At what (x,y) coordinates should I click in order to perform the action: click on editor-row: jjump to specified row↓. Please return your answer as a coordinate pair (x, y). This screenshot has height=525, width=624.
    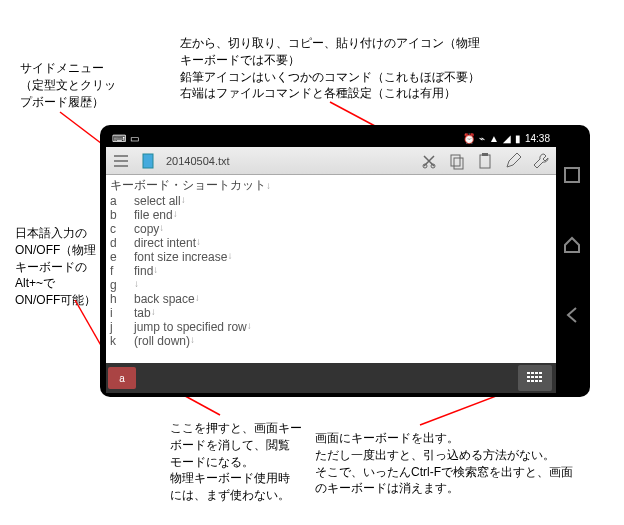
    Looking at the image, I should click on (331, 327).